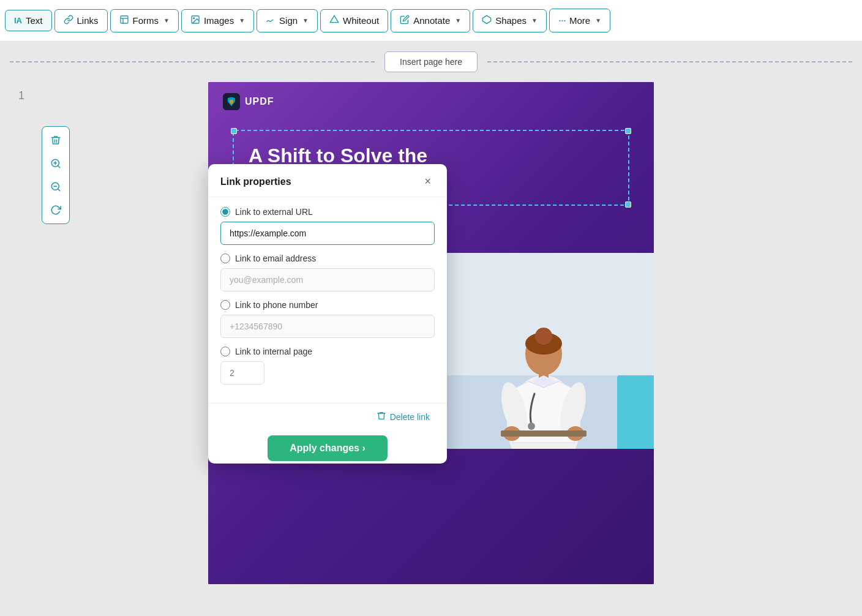 This screenshot has height=616, width=862. I want to click on external-url-group: Link to external URL, so click(328, 226).